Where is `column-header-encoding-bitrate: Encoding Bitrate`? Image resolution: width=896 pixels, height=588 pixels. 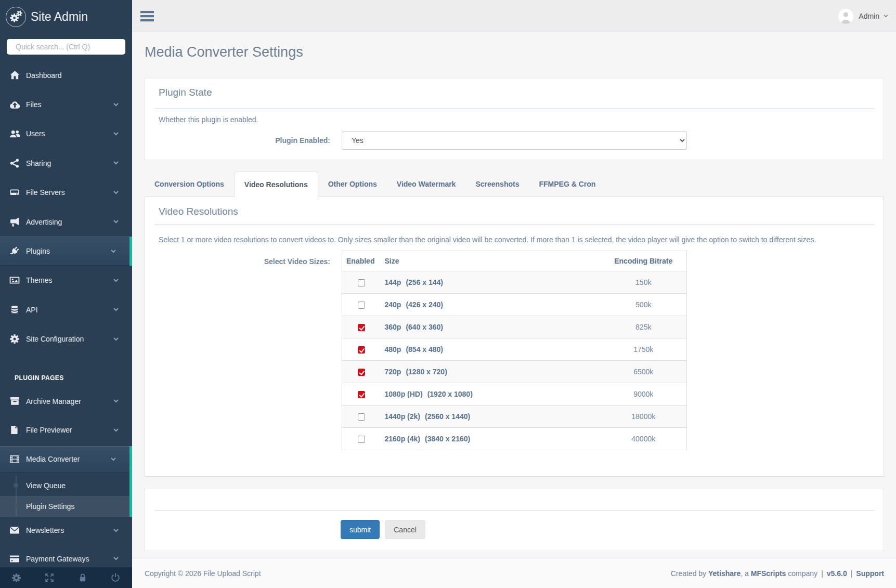
column-header-encoding-bitrate: Encoding Bitrate is located at coordinates (644, 261).